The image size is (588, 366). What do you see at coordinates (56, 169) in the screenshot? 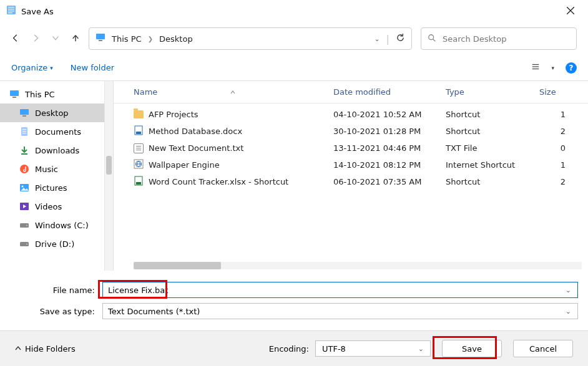
I see `sidebar-item-music: Music` at bounding box center [56, 169].